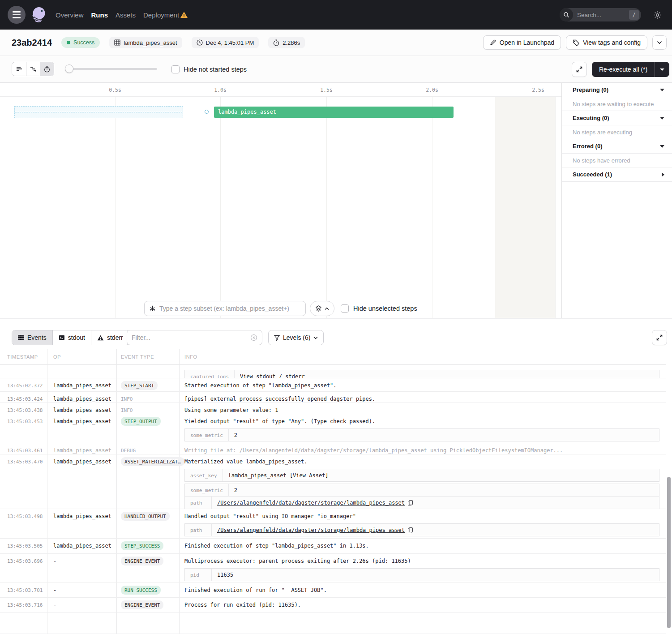 The height and width of the screenshot is (634, 672). What do you see at coordinates (423, 372) in the screenshot?
I see `info-cell: captured_logsView stdout / stderr` at bounding box center [423, 372].